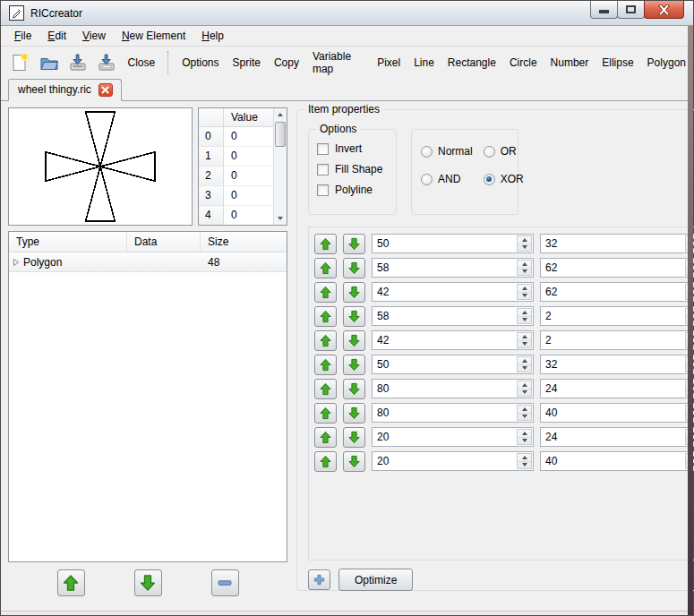 The height and width of the screenshot is (616, 694). Describe the element at coordinates (287, 63) in the screenshot. I see `toolbar-button: Copy` at that location.